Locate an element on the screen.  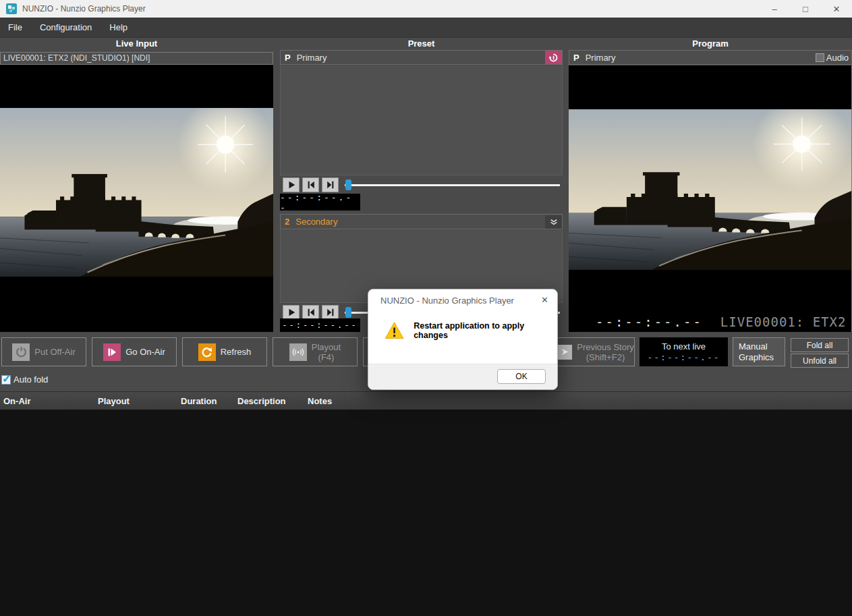
program-section-title: Program is located at coordinates (710, 43).